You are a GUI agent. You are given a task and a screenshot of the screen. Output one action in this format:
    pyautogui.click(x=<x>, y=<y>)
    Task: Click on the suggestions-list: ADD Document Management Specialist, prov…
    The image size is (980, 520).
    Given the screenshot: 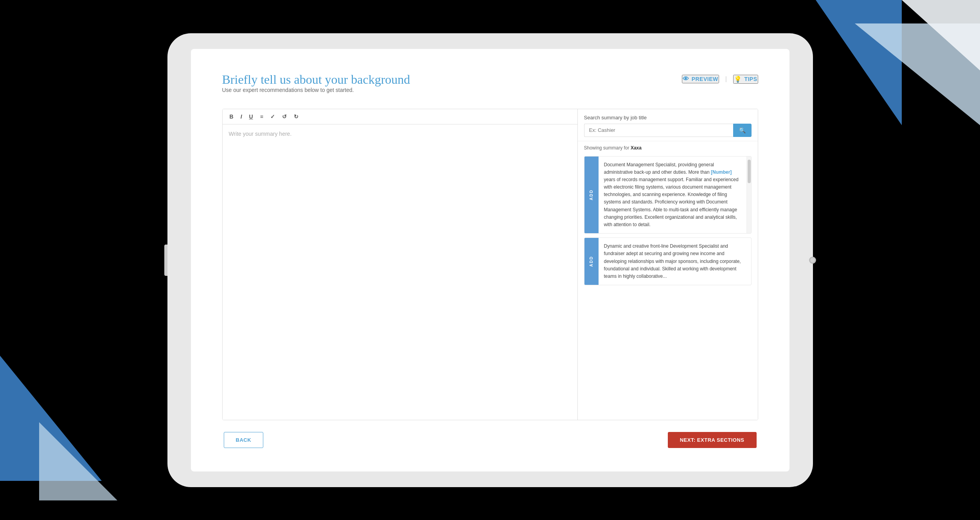 What is the action you would take?
    pyautogui.click(x=668, y=286)
    